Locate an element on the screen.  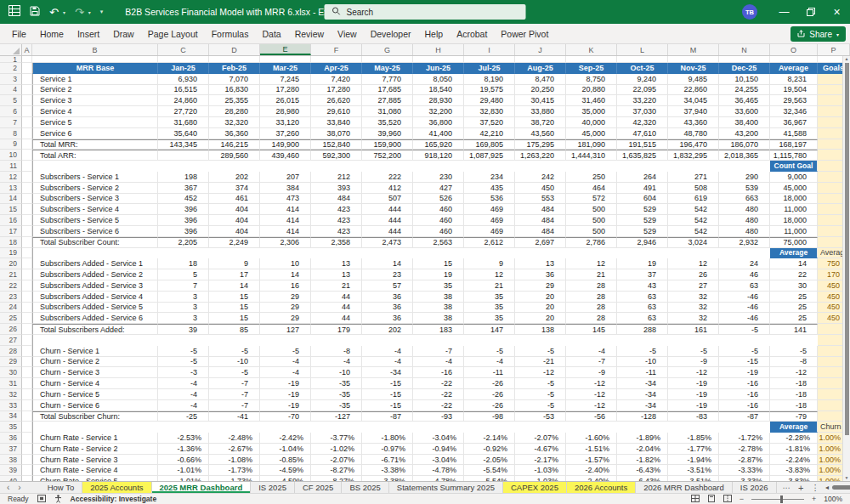
row-header-8: 8 is located at coordinates (11, 134).